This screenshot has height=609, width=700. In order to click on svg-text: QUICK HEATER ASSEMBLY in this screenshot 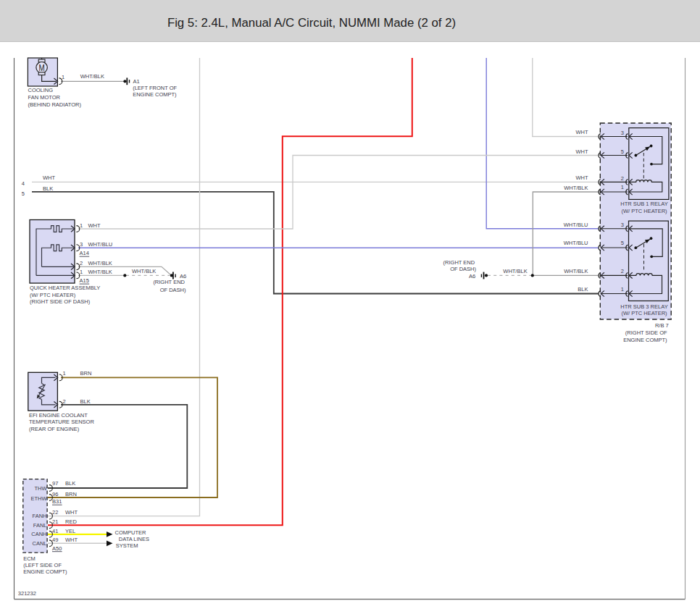, I will do `click(65, 288)`.